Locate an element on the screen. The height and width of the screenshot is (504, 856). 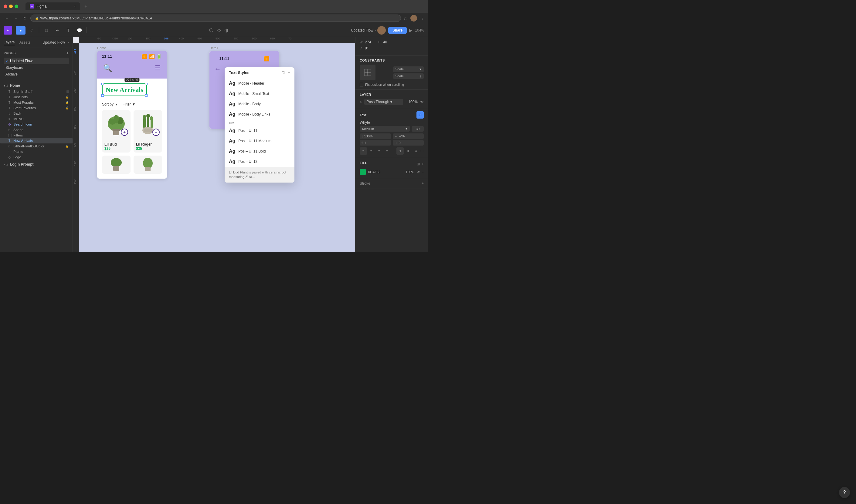
shape-tool: □ is located at coordinates (46, 31).